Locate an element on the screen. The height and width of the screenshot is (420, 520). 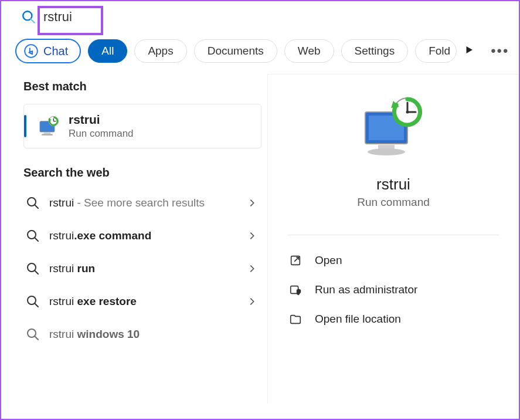
system-restore-icon-large is located at coordinates (393, 128).